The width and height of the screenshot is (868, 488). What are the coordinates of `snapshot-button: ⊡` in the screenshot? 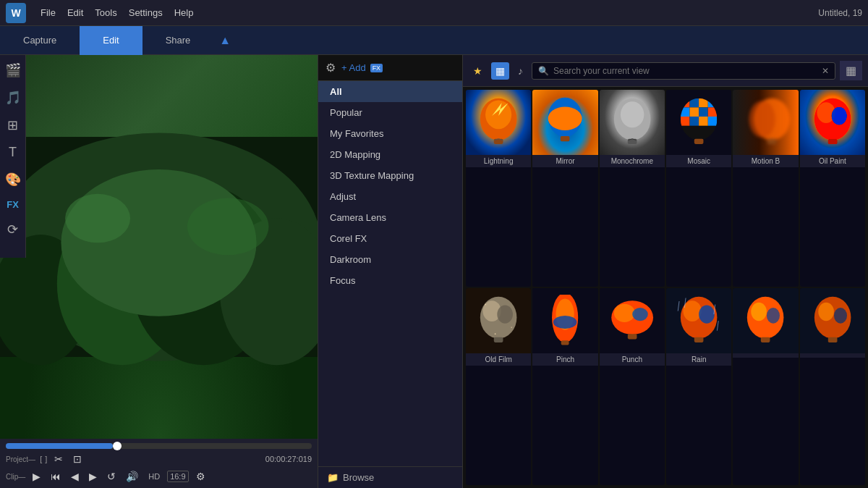 It's located at (77, 459).